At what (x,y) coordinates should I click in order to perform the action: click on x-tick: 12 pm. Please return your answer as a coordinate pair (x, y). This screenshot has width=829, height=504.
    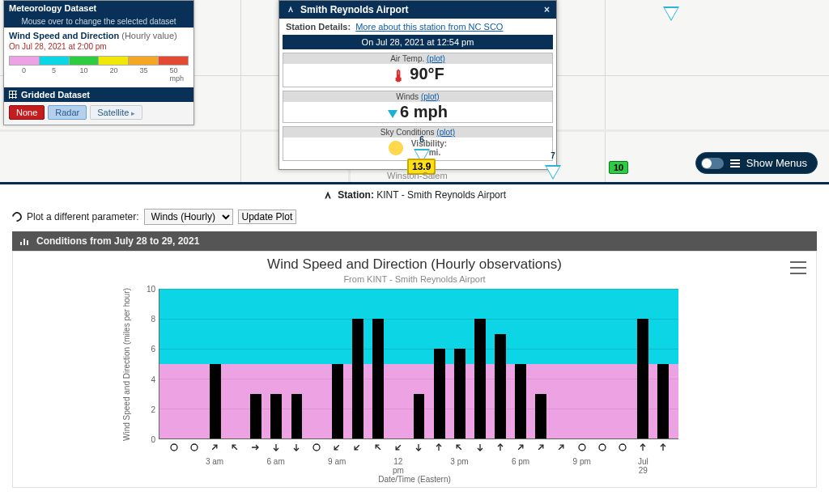
    Looking at the image, I should click on (398, 462).